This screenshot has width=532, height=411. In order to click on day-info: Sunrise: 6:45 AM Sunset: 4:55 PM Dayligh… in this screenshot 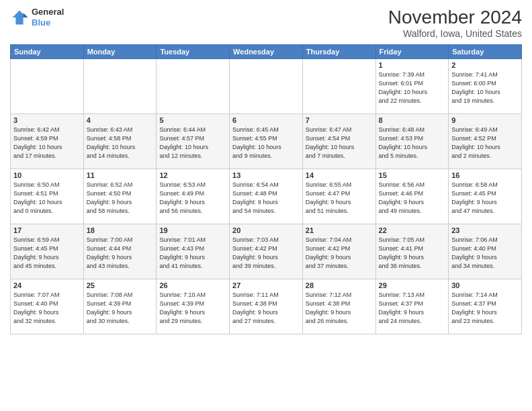, I will do `click(266, 143)`.